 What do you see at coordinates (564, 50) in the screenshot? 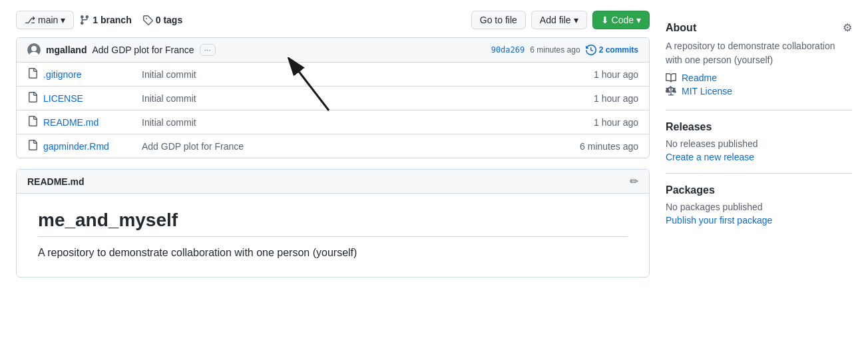
I see `commit-meta: 90da269 6 minutes ago 2 commits` at bounding box center [564, 50].